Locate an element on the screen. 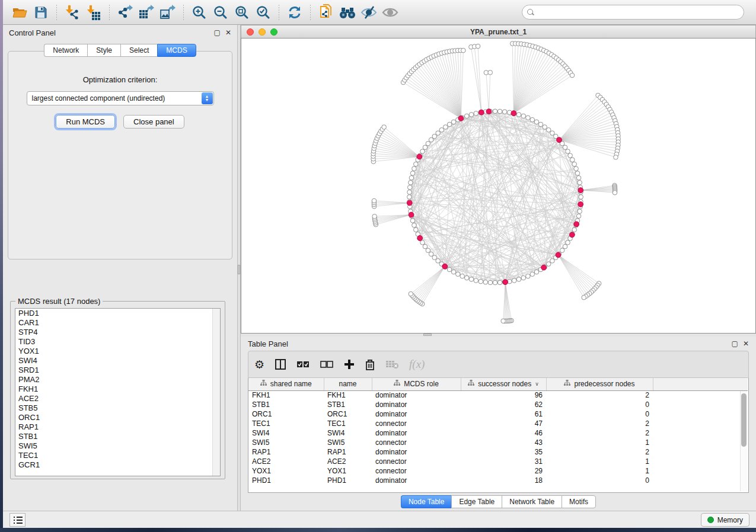 The width and height of the screenshot is (756, 532). result-list-item: ACE2 is located at coordinates (117, 399).